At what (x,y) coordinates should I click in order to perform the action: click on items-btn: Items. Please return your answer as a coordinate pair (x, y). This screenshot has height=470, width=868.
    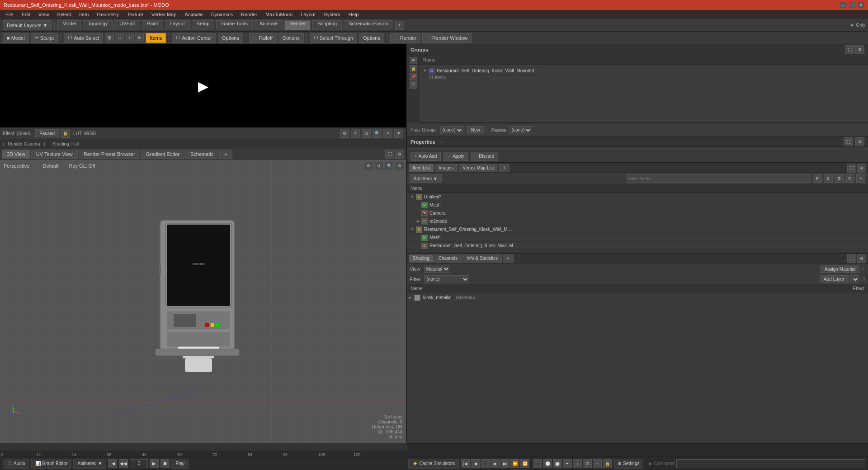
    Looking at the image, I should click on (156, 38).